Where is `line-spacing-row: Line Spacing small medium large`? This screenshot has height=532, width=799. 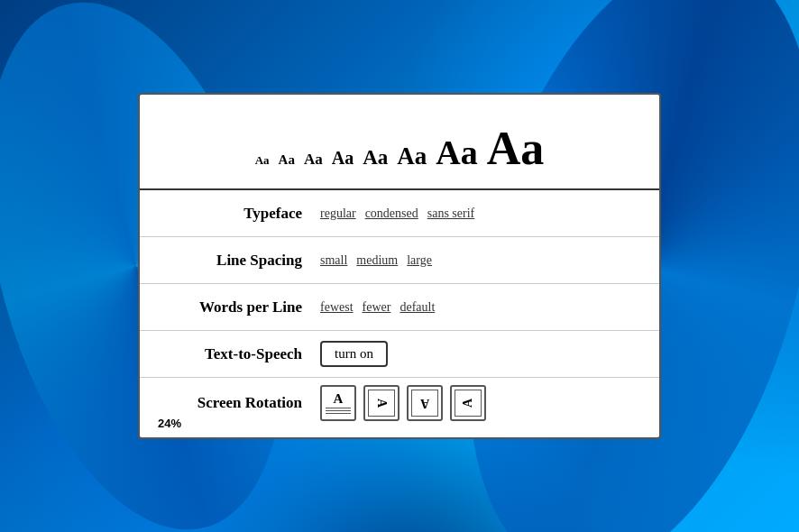
line-spacing-row: Line Spacing small medium large is located at coordinates (400, 261).